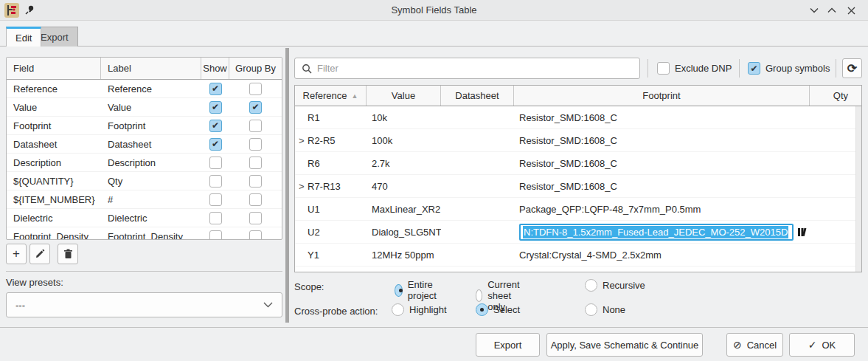  I want to click on close-window-icon, so click(851, 10).